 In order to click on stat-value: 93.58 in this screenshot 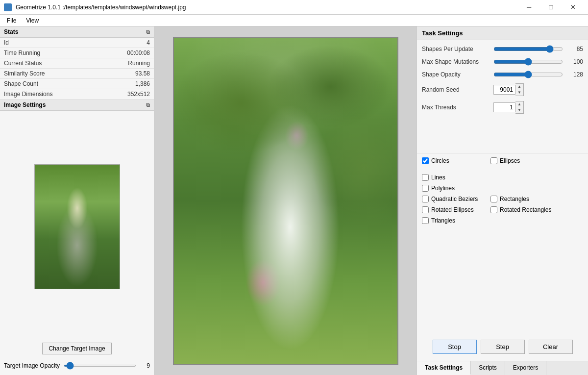, I will do `click(123, 74)`.